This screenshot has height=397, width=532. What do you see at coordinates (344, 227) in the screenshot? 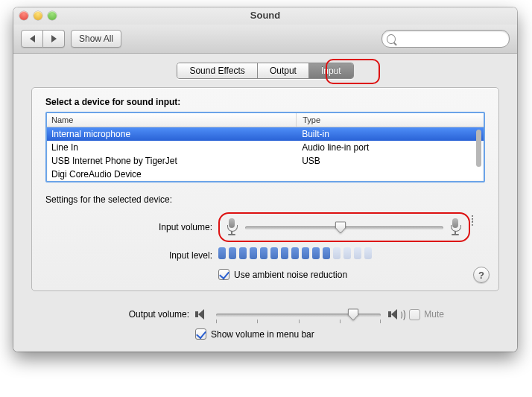
I see `input-volume-slider` at bounding box center [344, 227].